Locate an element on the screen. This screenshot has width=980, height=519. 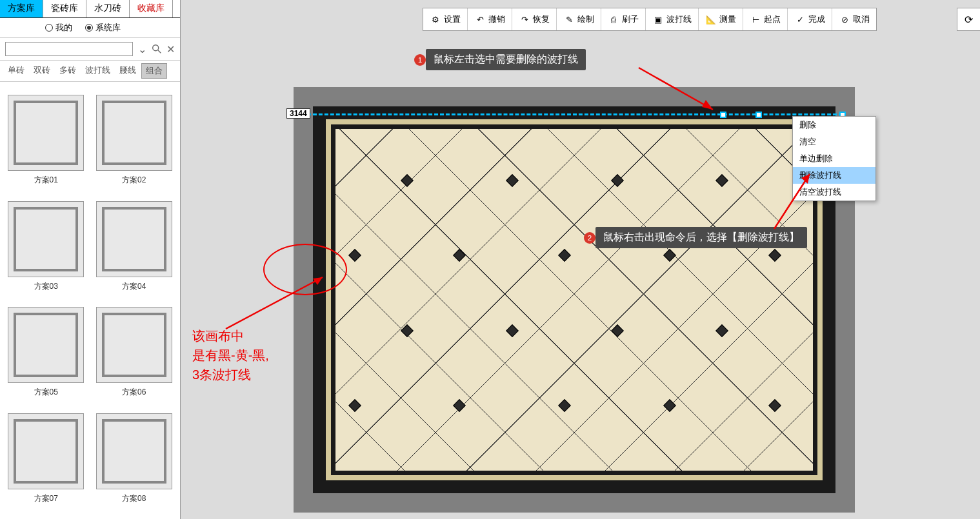
btn-draw: ✎绘制 is located at coordinates (579, 19).